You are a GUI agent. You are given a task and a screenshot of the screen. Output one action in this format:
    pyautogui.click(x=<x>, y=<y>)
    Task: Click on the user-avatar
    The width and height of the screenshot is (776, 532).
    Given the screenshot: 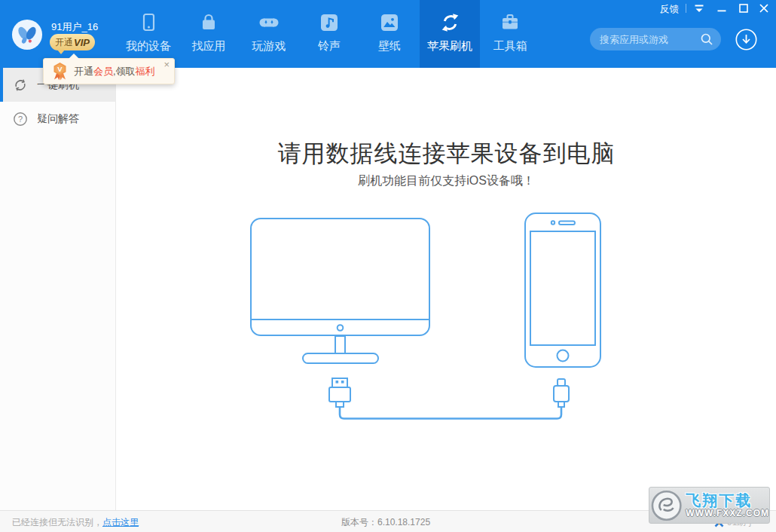 What is the action you would take?
    pyautogui.click(x=27, y=35)
    